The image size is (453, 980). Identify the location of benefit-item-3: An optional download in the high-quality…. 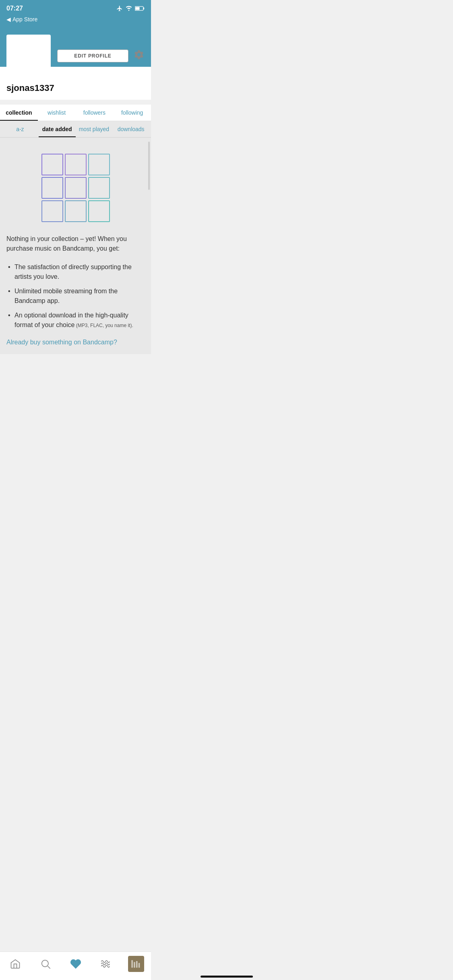
(76, 320).